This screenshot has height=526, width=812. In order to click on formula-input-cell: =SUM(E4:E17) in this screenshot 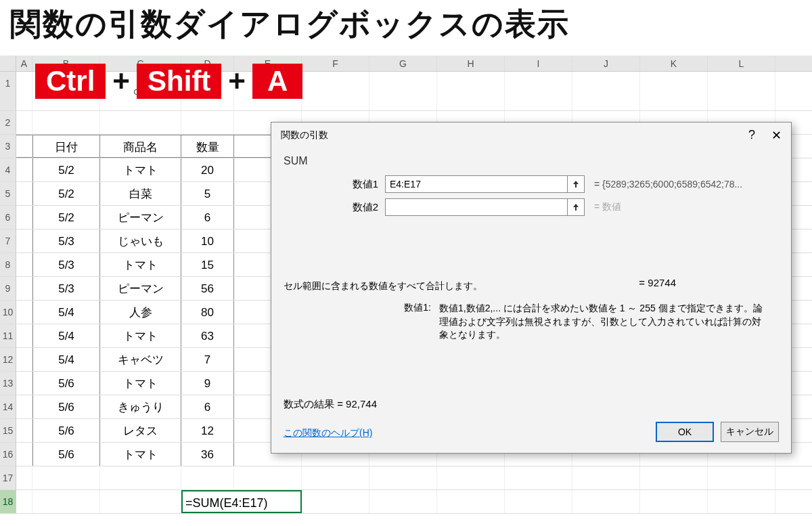, I will do `click(242, 502)`.